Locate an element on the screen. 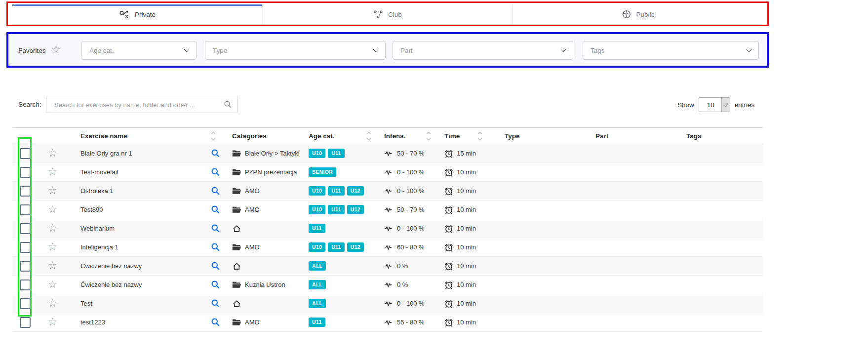 The height and width of the screenshot is (359, 868). time-cell: 15 min is located at coordinates (467, 153).